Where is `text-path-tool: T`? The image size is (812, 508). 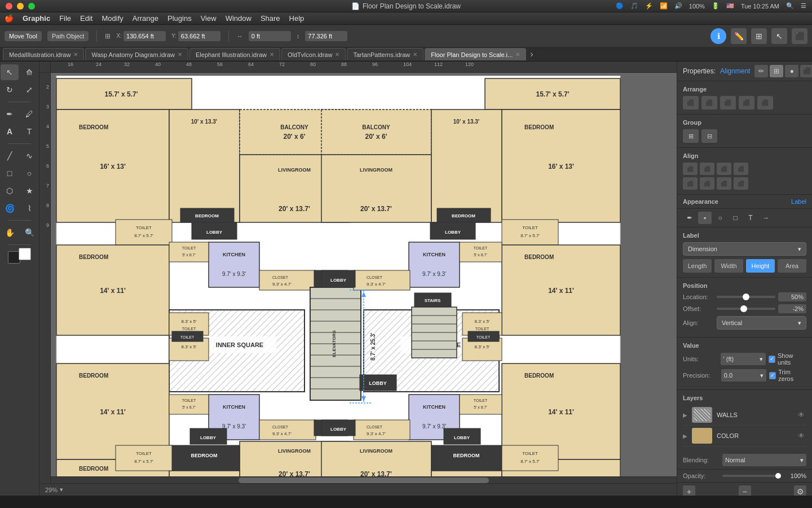 text-path-tool: T is located at coordinates (29, 132).